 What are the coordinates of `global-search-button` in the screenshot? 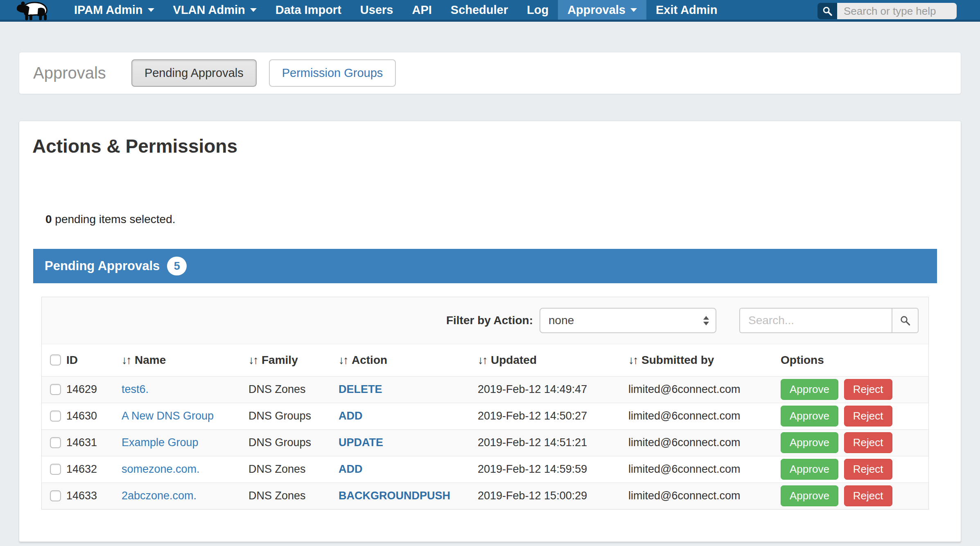 It's located at (827, 11).